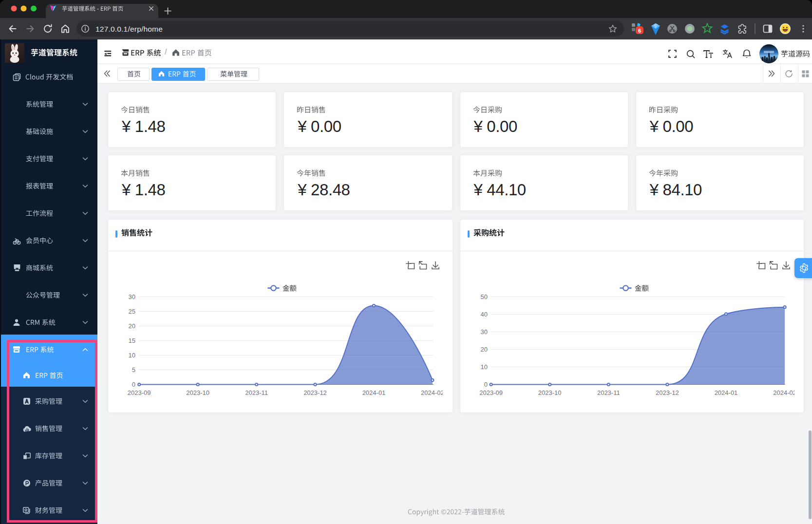 The image size is (812, 524). Describe the element at coordinates (484, 315) in the screenshot. I see `svg-text: 40` at that location.